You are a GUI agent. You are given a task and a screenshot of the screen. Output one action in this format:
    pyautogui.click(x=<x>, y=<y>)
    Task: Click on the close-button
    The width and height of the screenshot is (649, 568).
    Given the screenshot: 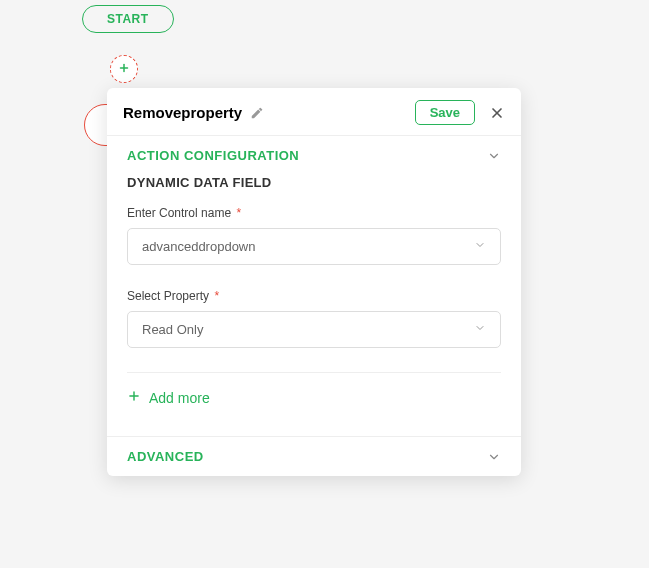 What is the action you would take?
    pyautogui.click(x=497, y=113)
    